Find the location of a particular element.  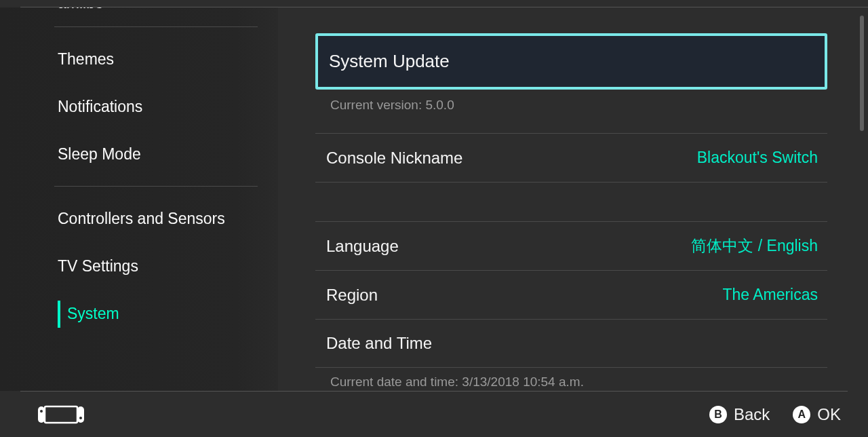

sidebar-item-notifications: Notifications is located at coordinates (157, 107).